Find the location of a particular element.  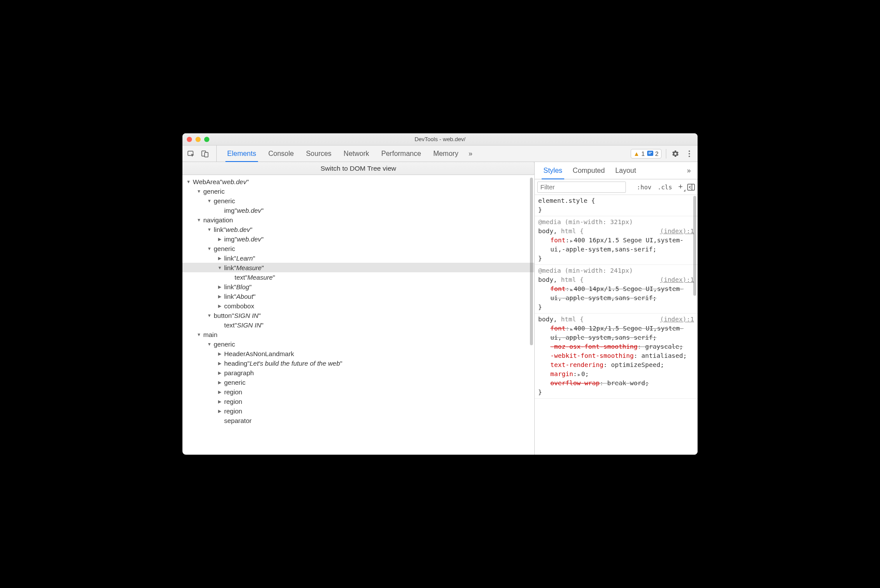

ax-tree-node: ▶HeaderAsNonLandmark is located at coordinates (358, 353).